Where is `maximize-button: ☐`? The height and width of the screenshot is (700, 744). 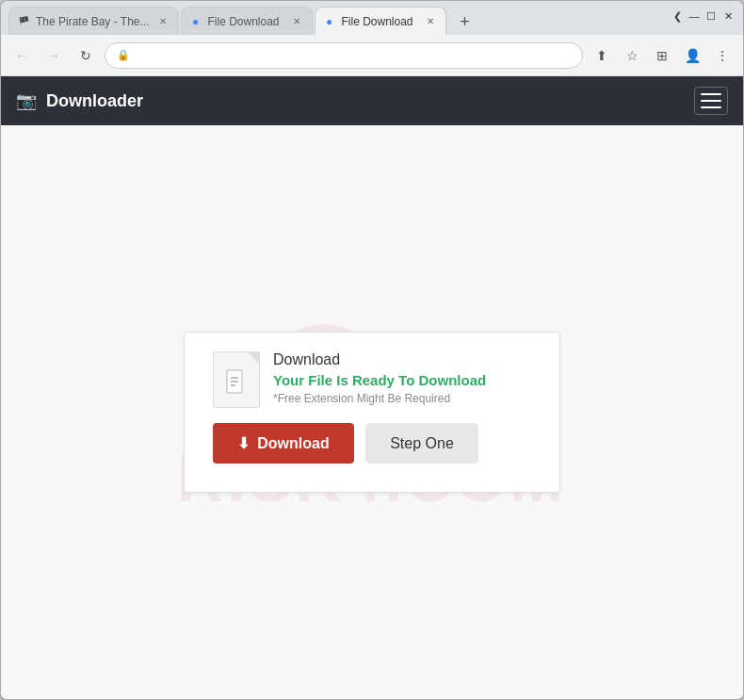 maximize-button: ☐ is located at coordinates (711, 16).